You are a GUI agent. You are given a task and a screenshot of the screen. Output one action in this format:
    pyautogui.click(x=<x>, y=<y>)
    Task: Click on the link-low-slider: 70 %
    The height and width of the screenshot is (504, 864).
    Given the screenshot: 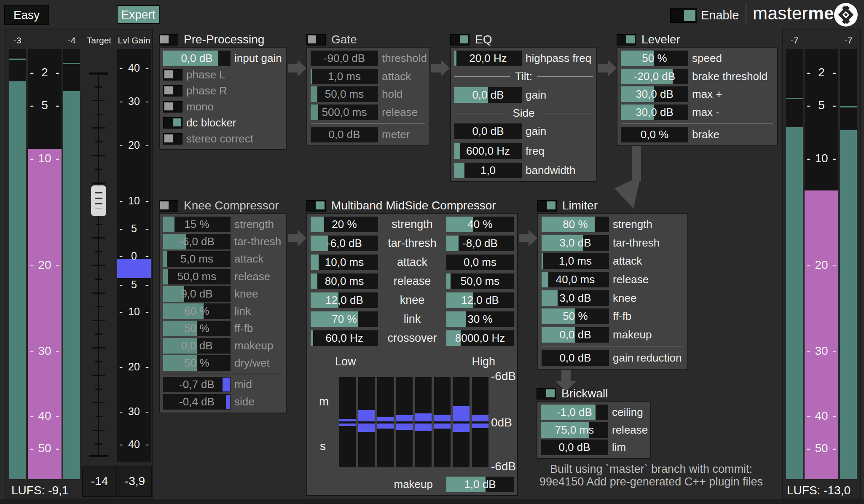 What is the action you would take?
    pyautogui.click(x=344, y=319)
    